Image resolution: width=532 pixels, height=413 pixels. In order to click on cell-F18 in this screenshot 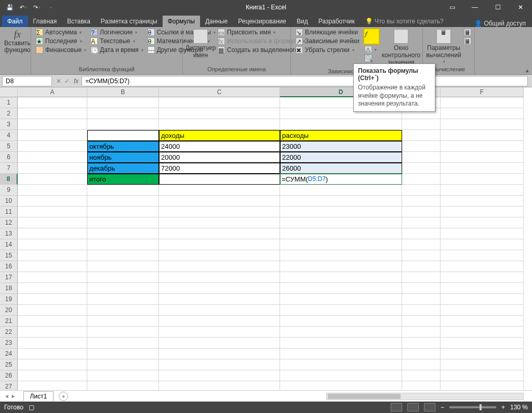, I will do `click(482, 288)`.